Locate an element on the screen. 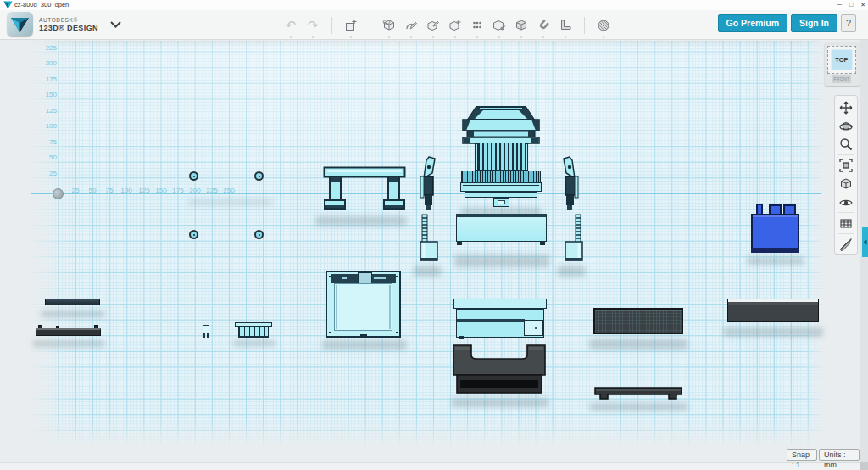 The width and height of the screenshot is (868, 470). zoom-fit-icon is located at coordinates (846, 165).